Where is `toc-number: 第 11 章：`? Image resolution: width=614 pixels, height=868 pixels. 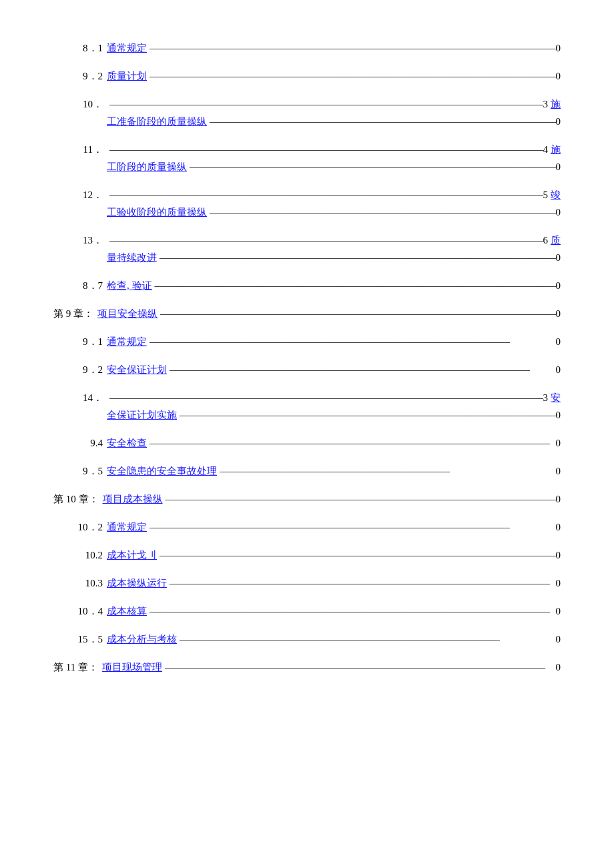
toc-number: 第 11 章： is located at coordinates (77, 667).